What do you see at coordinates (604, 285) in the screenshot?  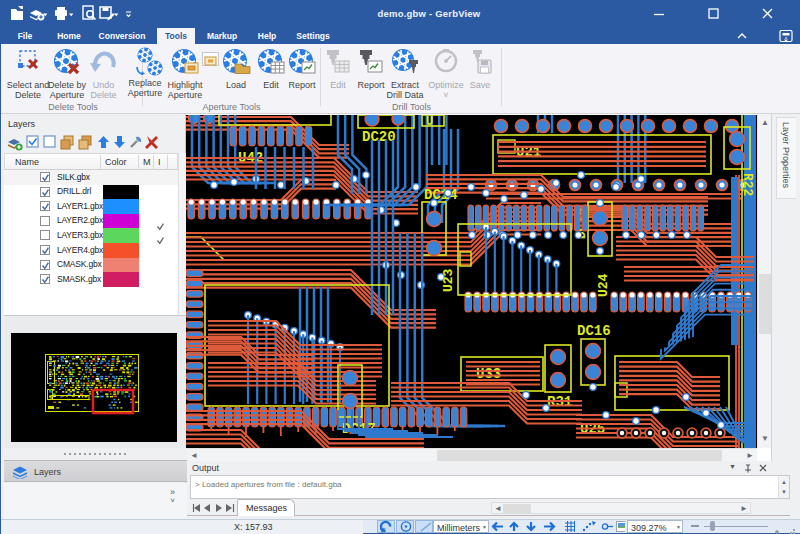 I see `svg-text: U24` at bounding box center [604, 285].